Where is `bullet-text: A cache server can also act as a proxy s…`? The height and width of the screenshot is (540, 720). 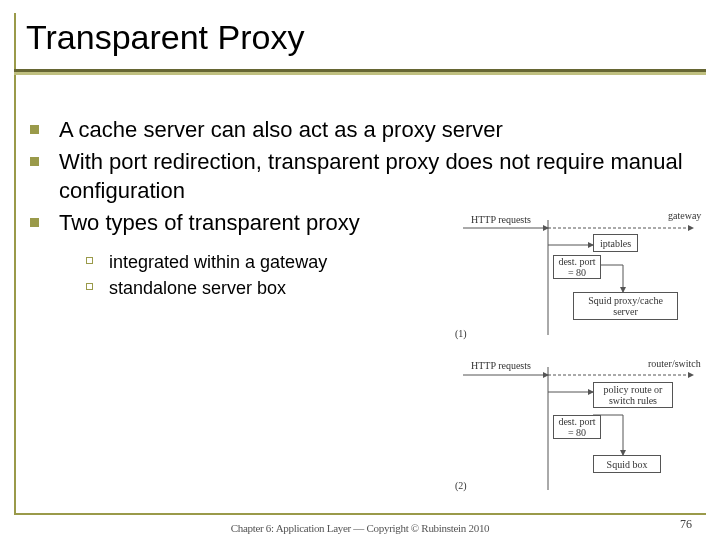
bullet-text: A cache server can also act as a proxy s… is located at coordinates (374, 130).